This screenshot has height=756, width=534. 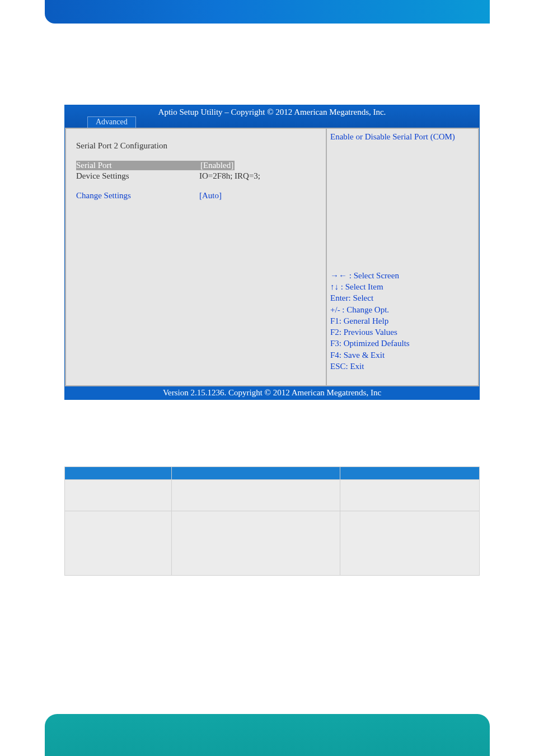 I want to click on help-description: Enable or Disable Serial Port (COM), so click(x=402, y=198).